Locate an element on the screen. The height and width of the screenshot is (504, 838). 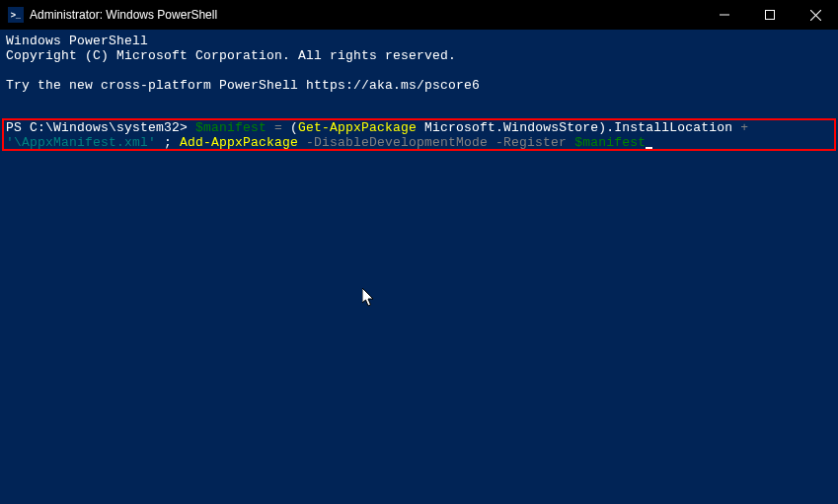
terminal-header-line: Copyright (C) Microsoft Corporation. All… is located at coordinates (419, 55).